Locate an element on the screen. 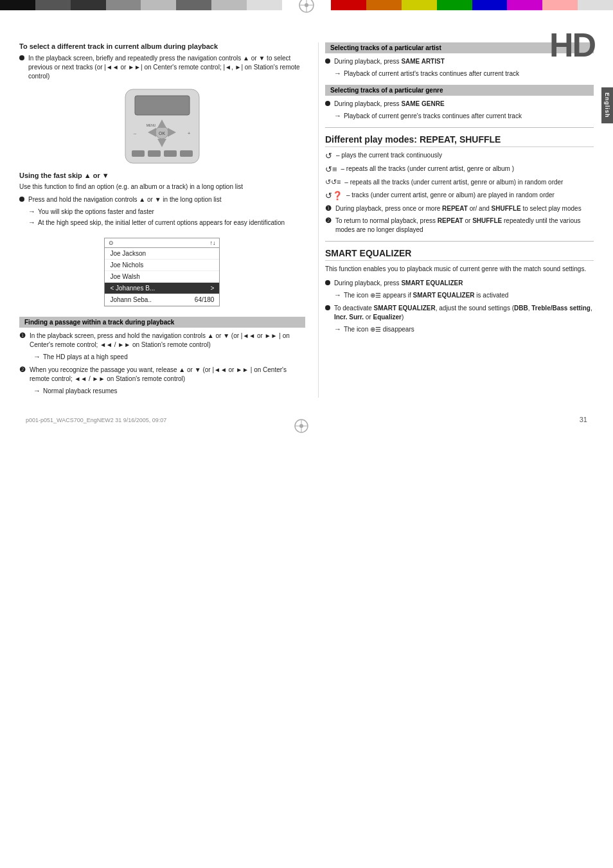 This screenshot has height=868, width=613. section1-bullet1: In the playback screen, briefly and repe… is located at coordinates (162, 67).